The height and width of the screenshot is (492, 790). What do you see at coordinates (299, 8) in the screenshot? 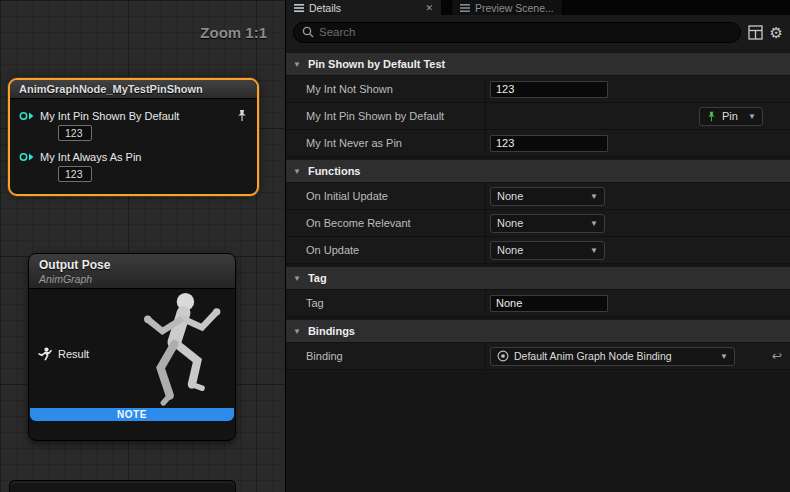
I see `details-tab-icon` at bounding box center [299, 8].